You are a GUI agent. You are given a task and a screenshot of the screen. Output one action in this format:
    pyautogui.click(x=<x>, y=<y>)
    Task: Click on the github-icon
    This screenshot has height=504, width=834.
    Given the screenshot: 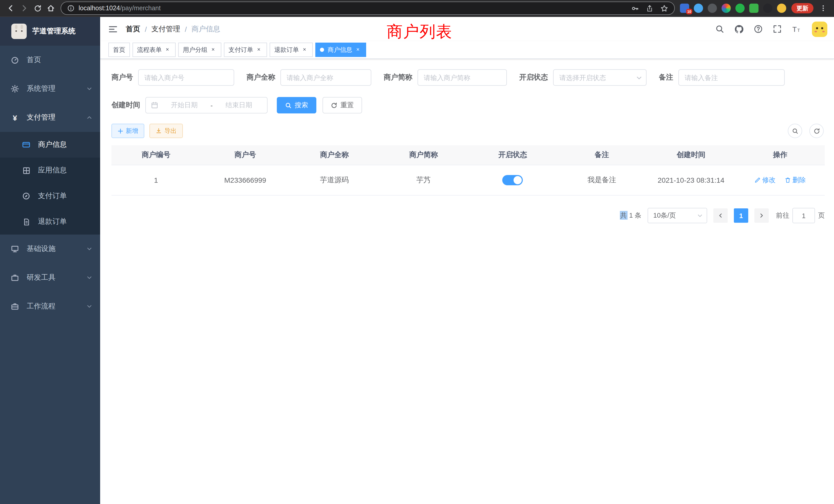 What is the action you would take?
    pyautogui.click(x=739, y=29)
    